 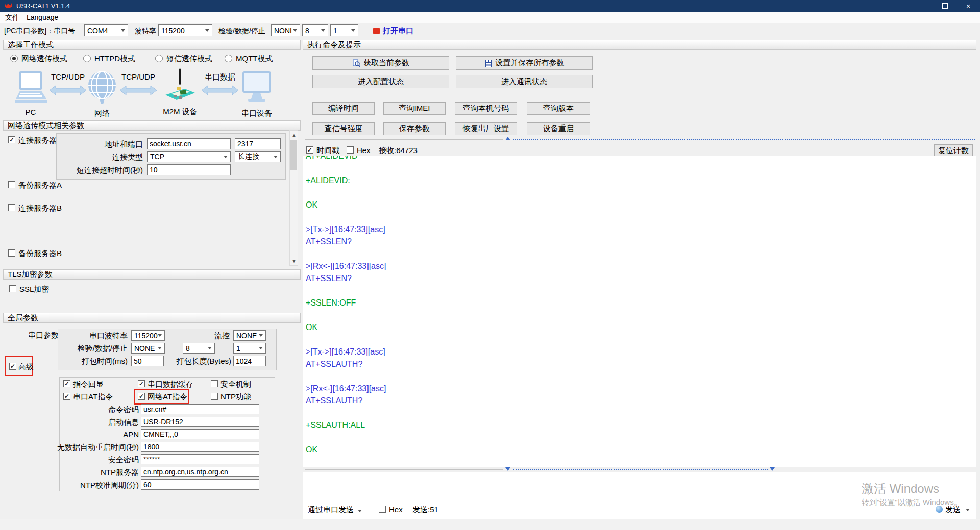 I want to click on server-a-checkbox, so click(x=12, y=140).